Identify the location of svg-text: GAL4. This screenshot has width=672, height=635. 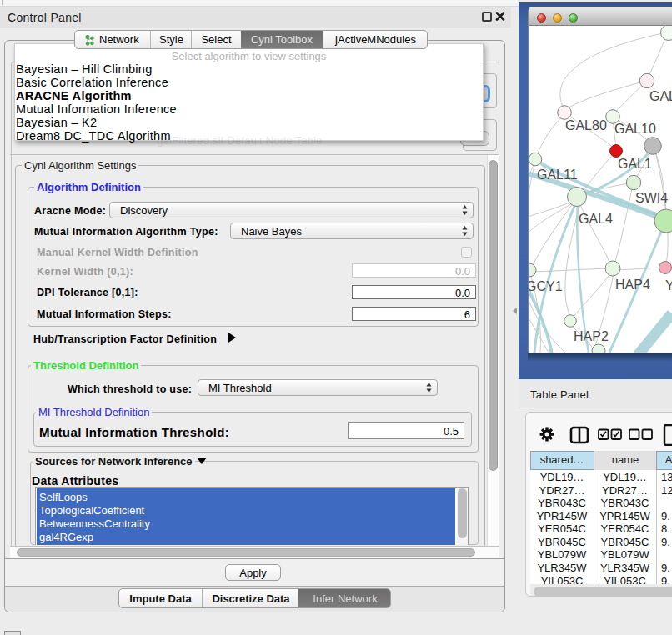
(595, 218).